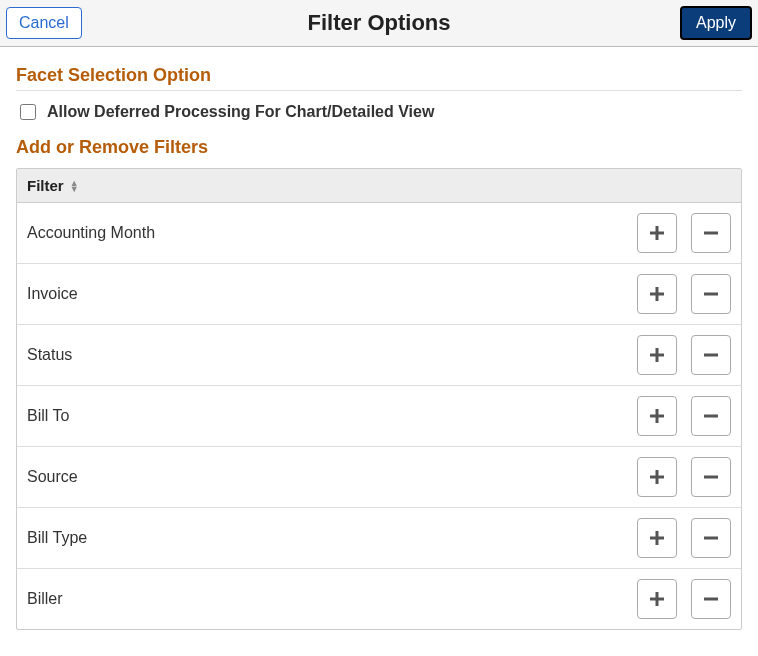 The width and height of the screenshot is (758, 656). What do you see at coordinates (48, 416) in the screenshot?
I see `filter-name: Bill To` at bounding box center [48, 416].